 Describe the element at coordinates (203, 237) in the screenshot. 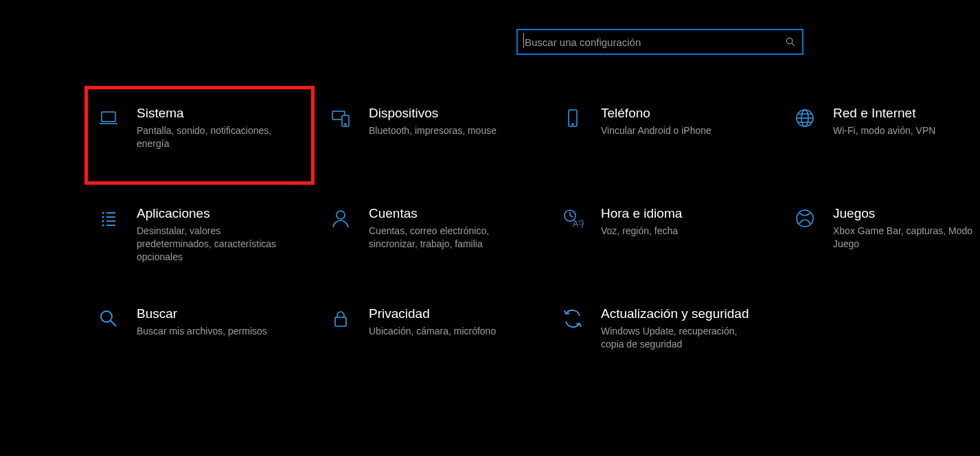

I see `category-apps: Aplicaciones Desinstalar, valores predet…` at that location.